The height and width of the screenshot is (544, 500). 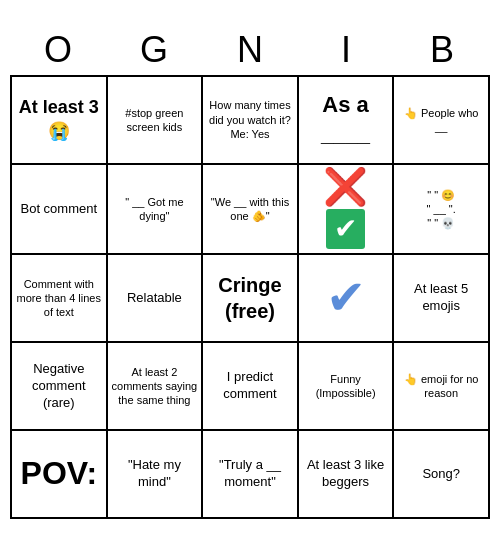 I want to click on cell-r0c0-text: At least 3 😭, so click(x=59, y=120).